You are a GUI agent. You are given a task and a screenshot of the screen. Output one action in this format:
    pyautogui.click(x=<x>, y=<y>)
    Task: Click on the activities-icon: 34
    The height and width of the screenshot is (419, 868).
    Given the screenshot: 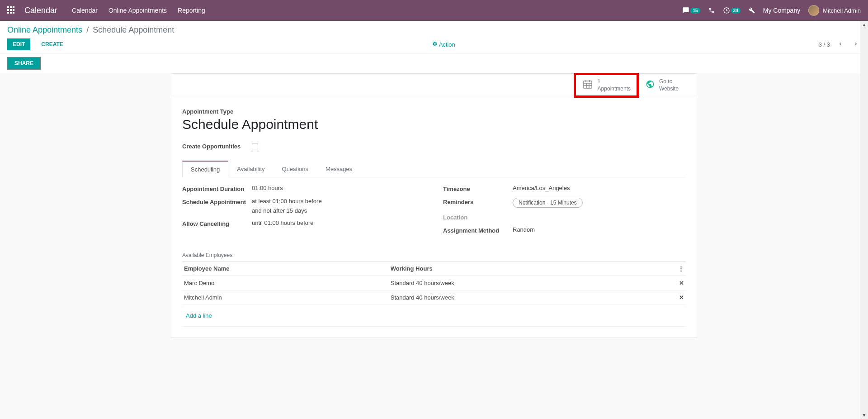 What is the action you would take?
    pyautogui.click(x=731, y=10)
    